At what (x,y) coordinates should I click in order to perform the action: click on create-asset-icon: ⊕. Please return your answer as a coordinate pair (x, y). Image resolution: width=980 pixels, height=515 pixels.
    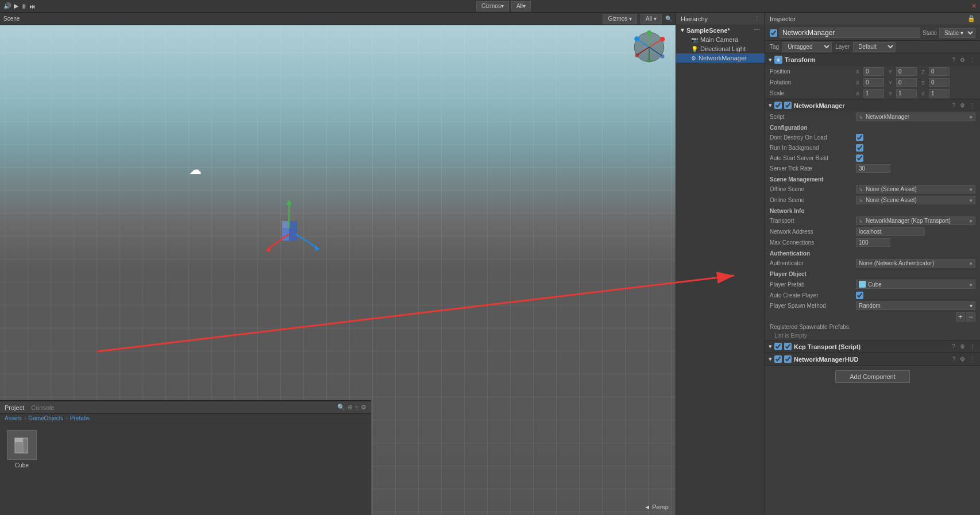
    Looking at the image, I should click on (350, 408).